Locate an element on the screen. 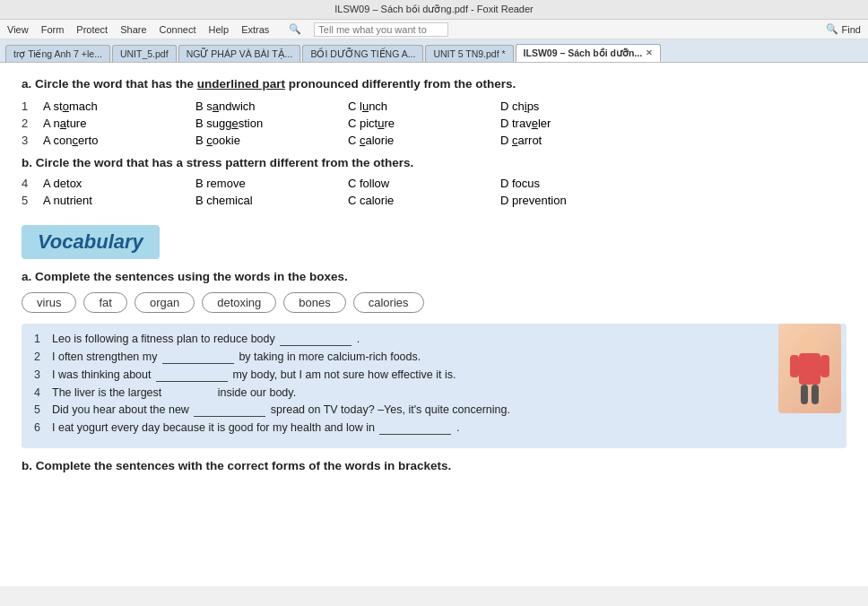  s5-num: 5 is located at coordinates (40, 410).